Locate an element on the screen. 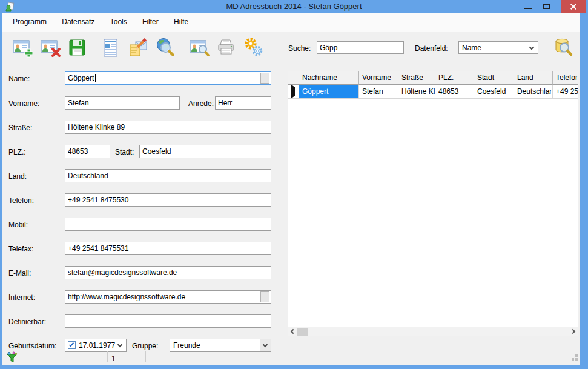 Image resolution: width=588 pixels, height=369 pixels. col-plz: PLZ. is located at coordinates (455, 78).